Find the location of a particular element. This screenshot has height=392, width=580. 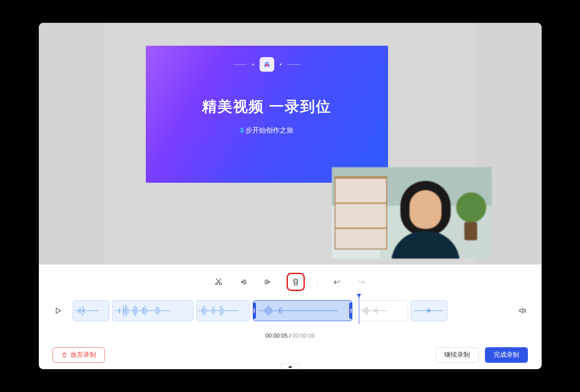

timeline-track is located at coordinates (290, 311).